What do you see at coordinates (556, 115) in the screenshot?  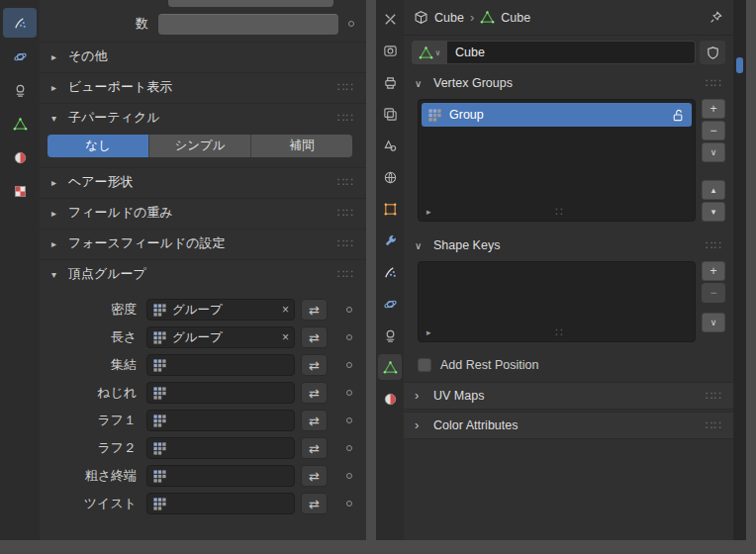 I see `vertex-group-list-item: Group` at bounding box center [556, 115].